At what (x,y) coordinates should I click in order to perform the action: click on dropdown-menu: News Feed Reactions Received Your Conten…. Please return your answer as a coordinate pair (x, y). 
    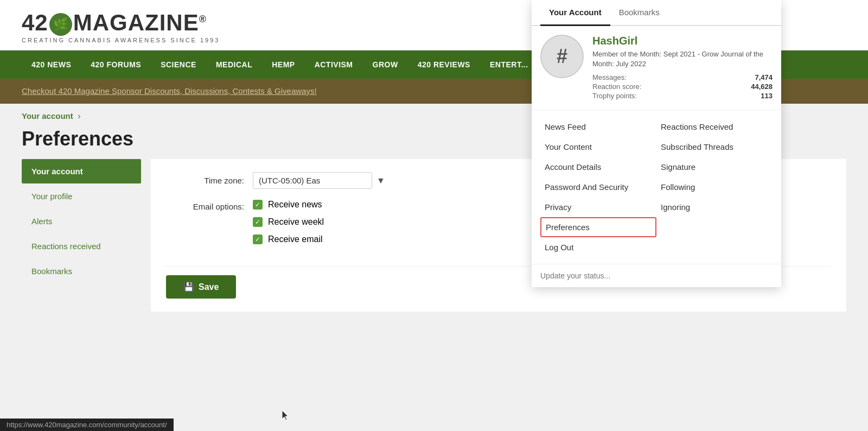
    Looking at the image, I should click on (656, 187).